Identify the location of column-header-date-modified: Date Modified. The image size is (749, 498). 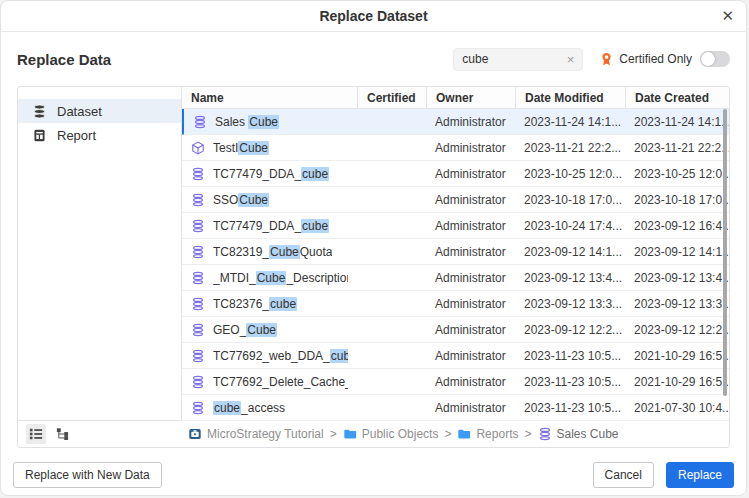
(570, 98).